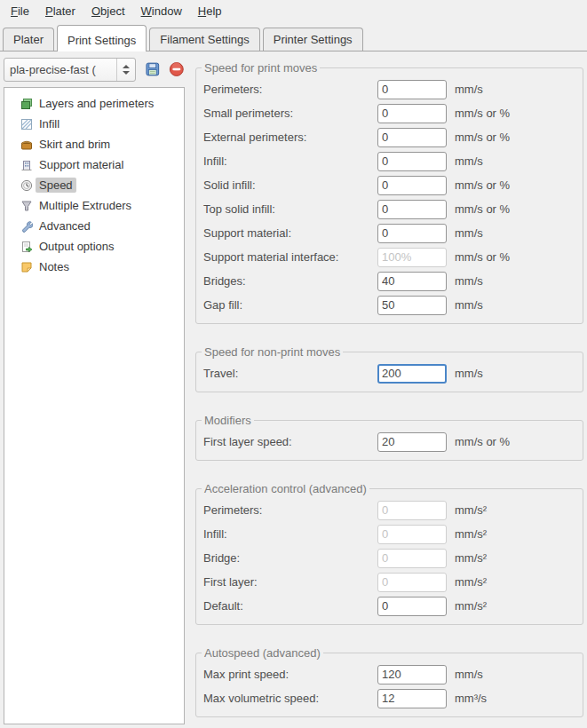 This screenshot has height=728, width=587. Describe the element at coordinates (27, 186) in the screenshot. I see `speedometer-icon` at that location.